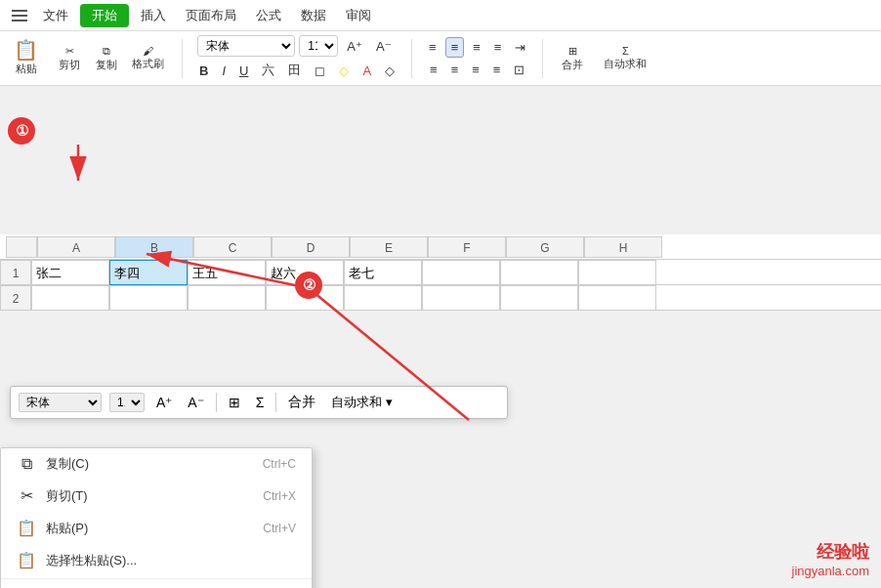  I want to click on mini-shrink-button: A⁻, so click(195, 402).